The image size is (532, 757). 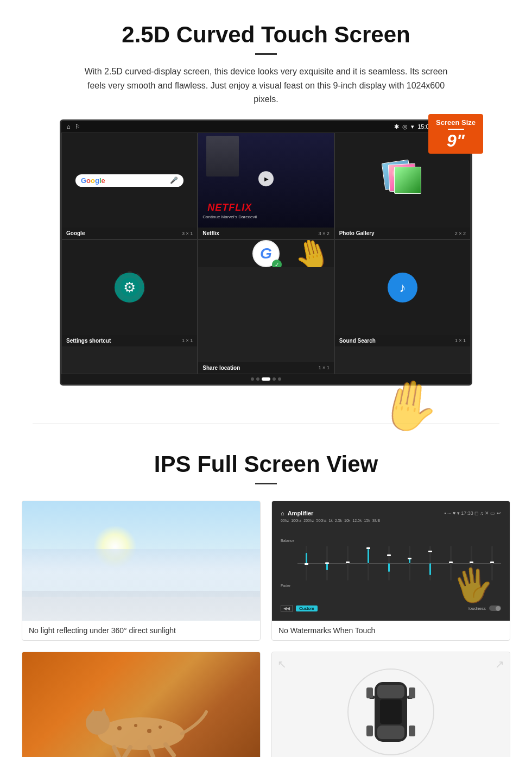 What do you see at coordinates (403, 341) in the screenshot?
I see `app-label-sound-search: Sound Search 1 × 1` at bounding box center [403, 341].